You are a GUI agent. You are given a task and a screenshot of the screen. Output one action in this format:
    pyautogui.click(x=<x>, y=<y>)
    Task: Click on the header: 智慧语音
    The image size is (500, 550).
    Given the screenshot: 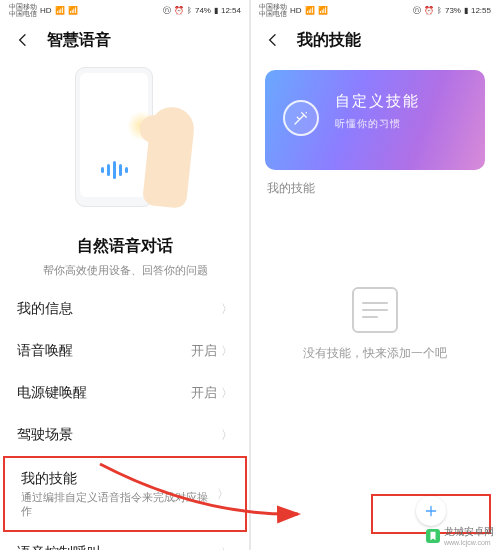 What is the action you would take?
    pyautogui.click(x=125, y=40)
    